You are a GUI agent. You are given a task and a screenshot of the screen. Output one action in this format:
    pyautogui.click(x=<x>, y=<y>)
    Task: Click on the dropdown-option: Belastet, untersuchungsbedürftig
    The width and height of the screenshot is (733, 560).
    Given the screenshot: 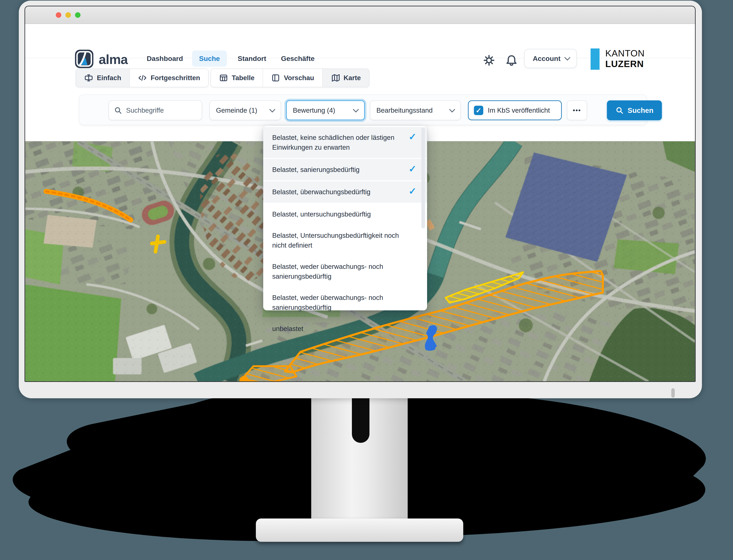 What is the action you would take?
    pyautogui.click(x=345, y=214)
    